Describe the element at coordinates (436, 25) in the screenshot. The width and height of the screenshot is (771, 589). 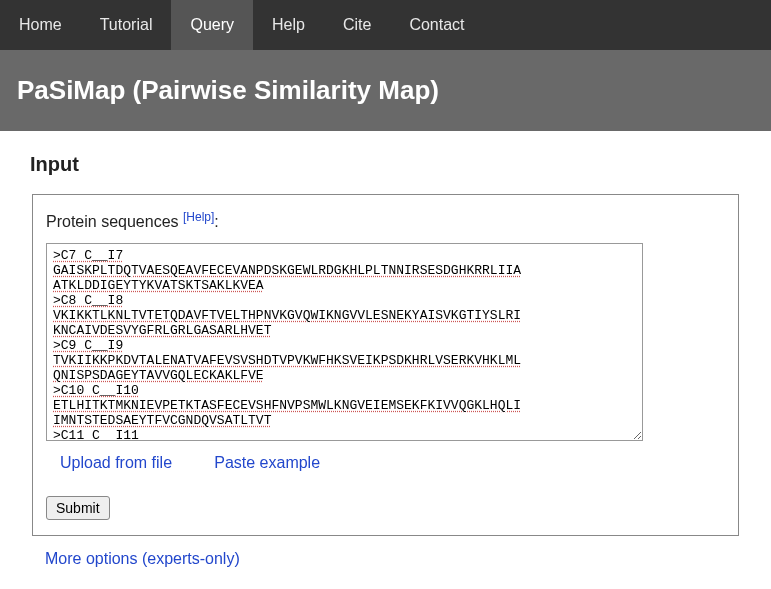
I see `nav-contact: Contact` at that location.